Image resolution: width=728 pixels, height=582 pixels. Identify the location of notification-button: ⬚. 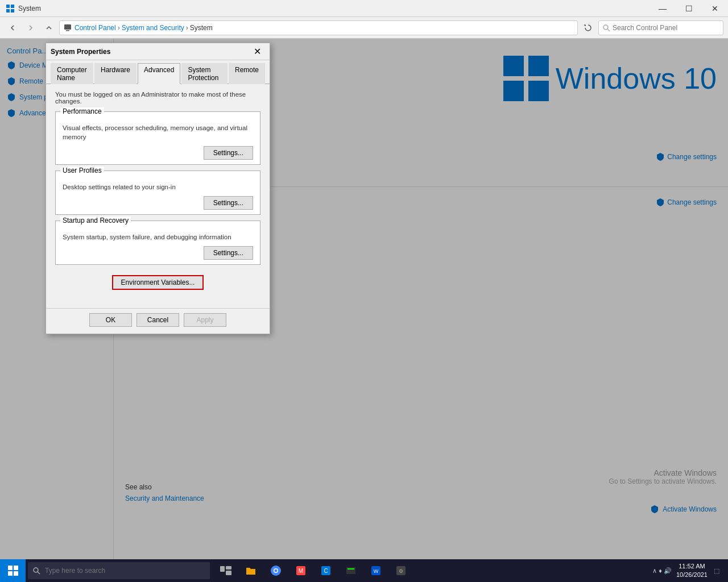
(717, 571).